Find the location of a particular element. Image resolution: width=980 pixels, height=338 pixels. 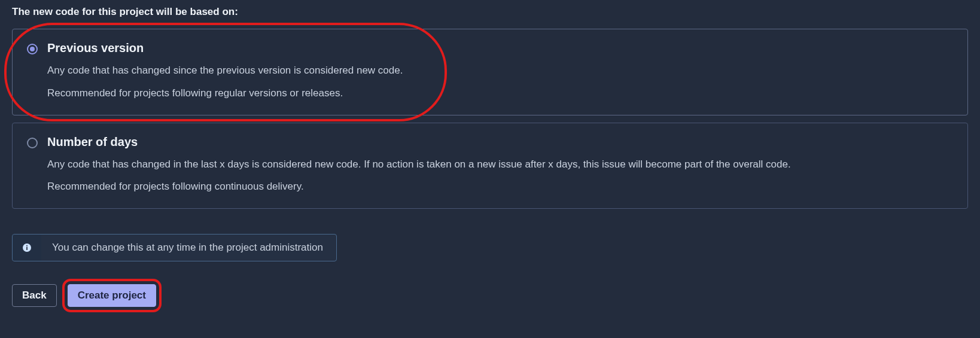

section-title: The new code for this project will be ba… is located at coordinates (490, 12).